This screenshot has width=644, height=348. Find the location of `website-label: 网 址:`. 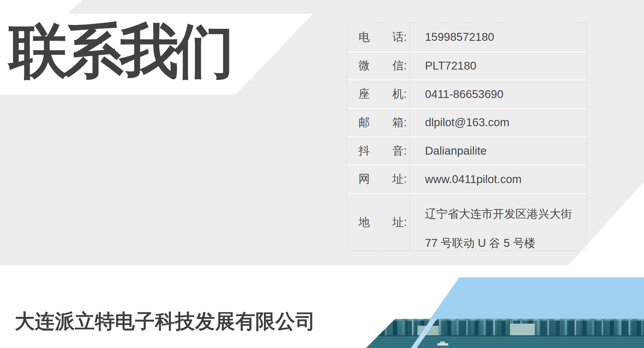

website-label: 网 址: is located at coordinates (378, 179).